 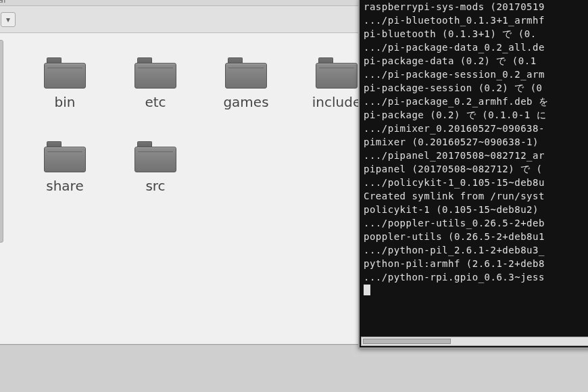 I want to click on terminal-line: pi-bluetooth (0.1.3+1) で (0., so click(x=476, y=34).